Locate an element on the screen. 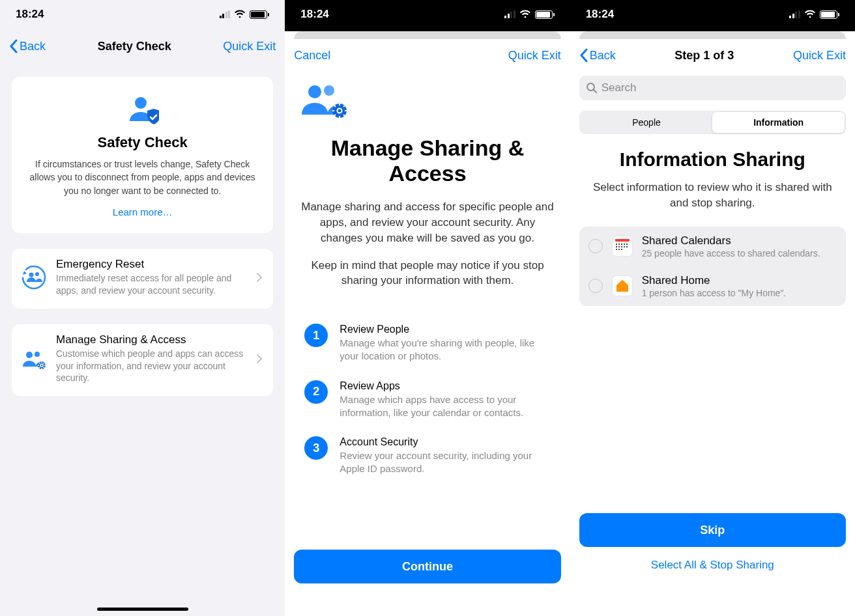  tab-people: People is located at coordinates (646, 122).